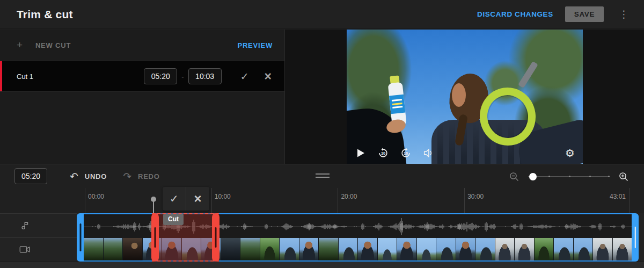 The image size is (644, 268). Describe the element at coordinates (128, 176) in the screenshot. I see `redo-icon: ↷` at that location.